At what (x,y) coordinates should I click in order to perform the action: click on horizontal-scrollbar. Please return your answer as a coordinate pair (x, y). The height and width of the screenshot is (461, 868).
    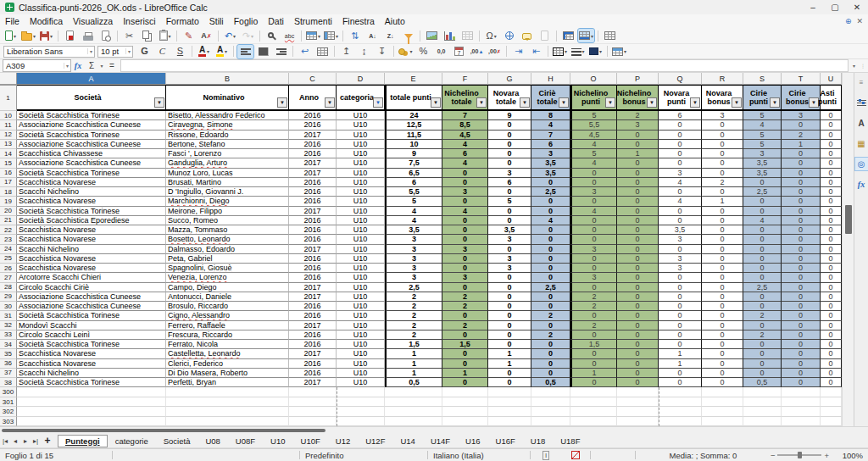
    Looking at the image, I should click on (434, 430).